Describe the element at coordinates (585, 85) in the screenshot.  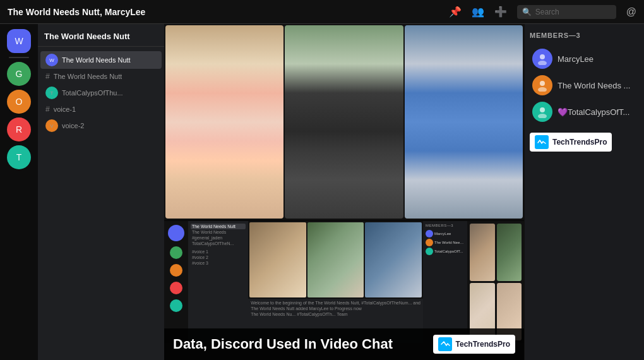
I see `member-row-2: The World Needs ...` at that location.